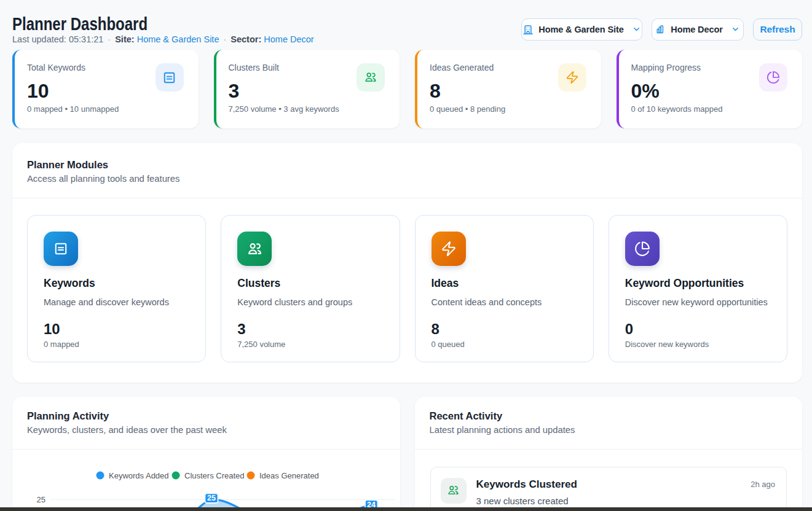 Image resolution: width=812 pixels, height=511 pixels. Describe the element at coordinates (215, 475) in the screenshot. I see `svg-text: Clusters Created` at that location.